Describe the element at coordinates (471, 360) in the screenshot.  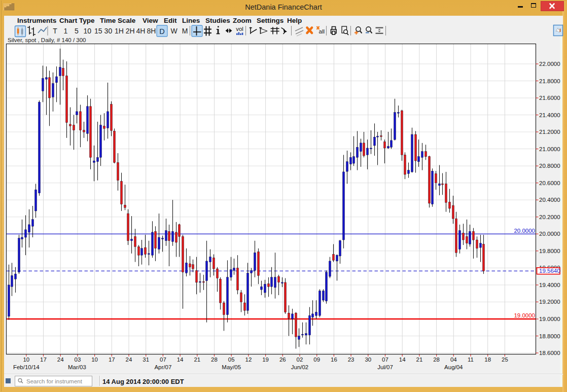
I see `svg-text: 11` at that location.